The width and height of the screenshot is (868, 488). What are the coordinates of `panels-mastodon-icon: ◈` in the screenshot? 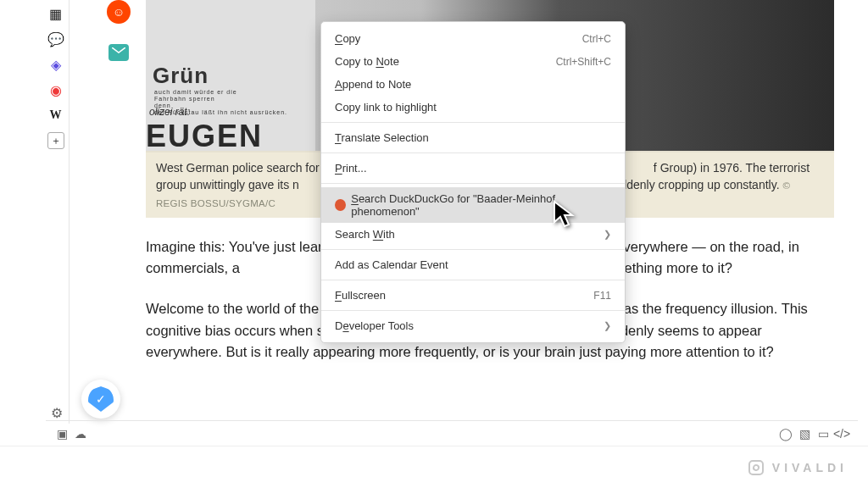 It's located at (56, 64).